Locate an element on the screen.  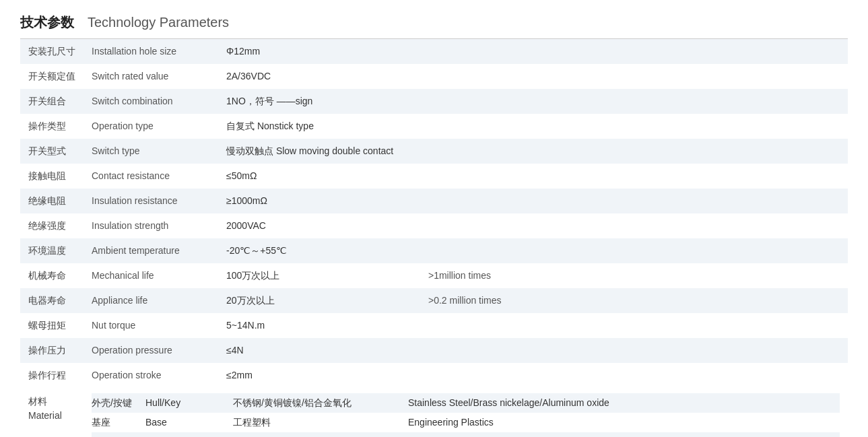
title-english: Technology Parameters is located at coordinates (158, 23).